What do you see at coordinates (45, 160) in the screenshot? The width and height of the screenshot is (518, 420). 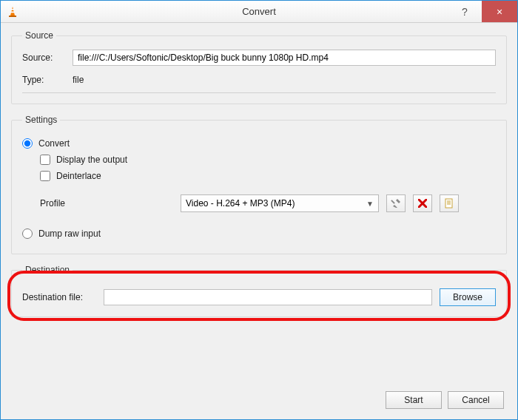 I see `display-output-checkbox` at bounding box center [45, 160].